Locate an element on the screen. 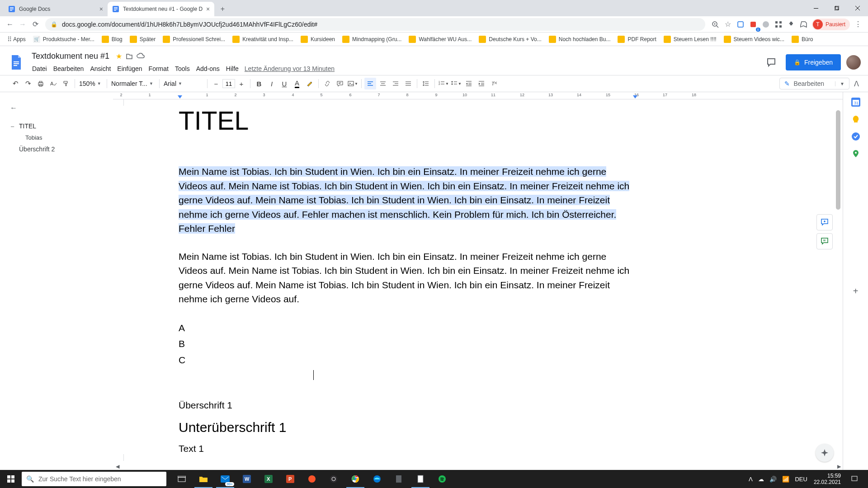  bookmark-item: Kreativität und Insp... is located at coordinates (263, 39).